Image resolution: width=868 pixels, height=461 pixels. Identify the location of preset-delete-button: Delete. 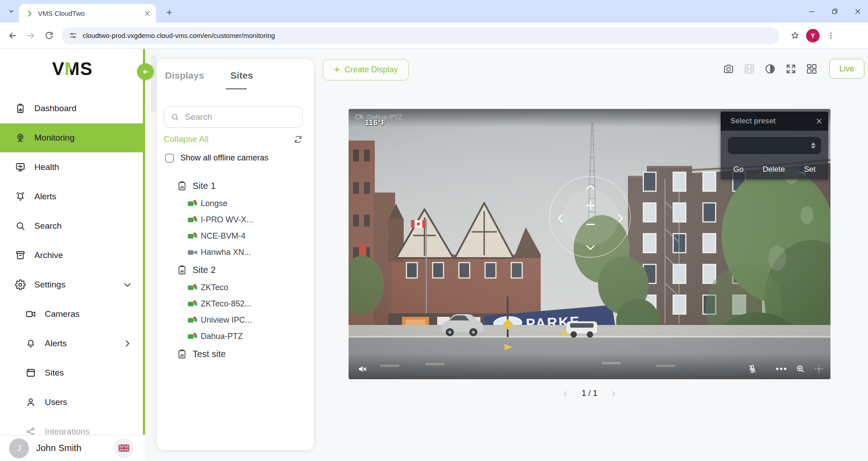
(774, 169).